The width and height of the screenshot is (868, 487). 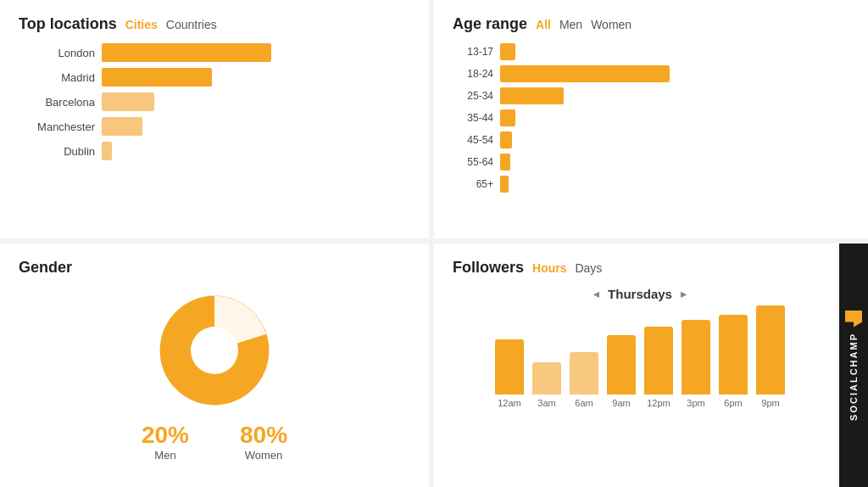 What do you see at coordinates (640, 268) in the screenshot?
I see `followers-header: Followers Hours Days` at bounding box center [640, 268].